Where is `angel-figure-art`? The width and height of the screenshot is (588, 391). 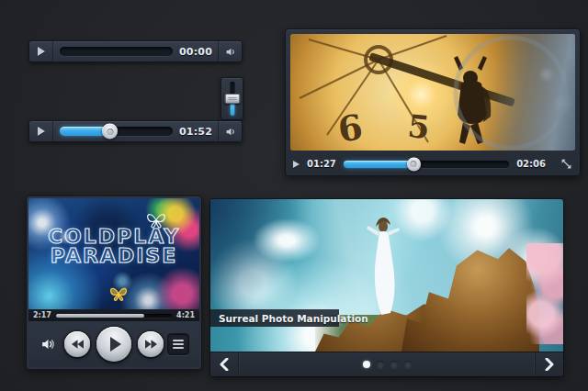
angel-figure-art is located at coordinates (287, 240).